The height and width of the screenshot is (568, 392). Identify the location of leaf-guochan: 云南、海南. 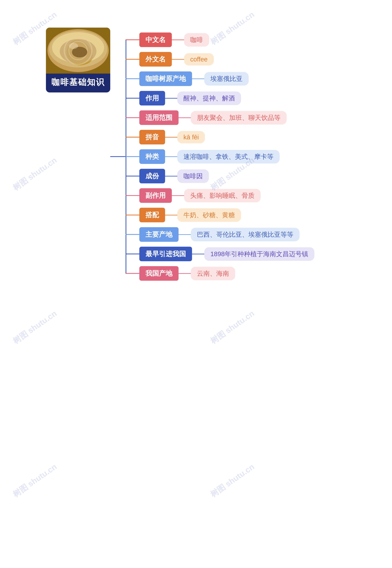
(213, 273).